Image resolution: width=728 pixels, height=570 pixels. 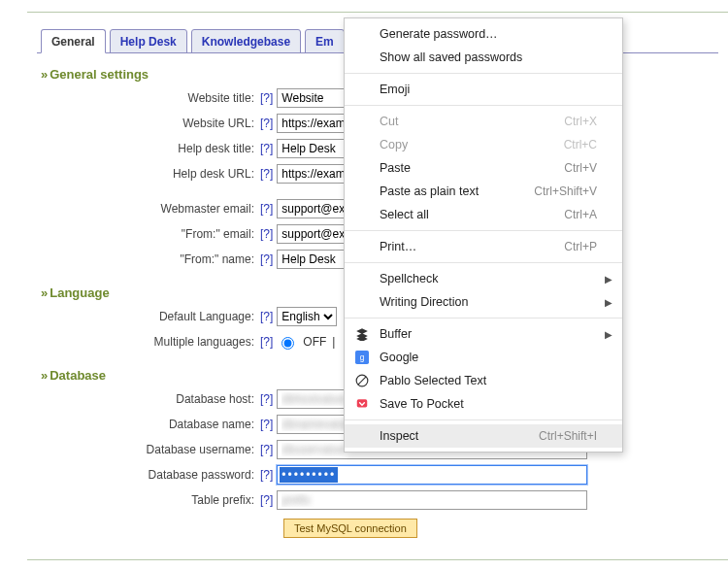 I want to click on cm-generate-password: Generate password…, so click(x=483, y=34).